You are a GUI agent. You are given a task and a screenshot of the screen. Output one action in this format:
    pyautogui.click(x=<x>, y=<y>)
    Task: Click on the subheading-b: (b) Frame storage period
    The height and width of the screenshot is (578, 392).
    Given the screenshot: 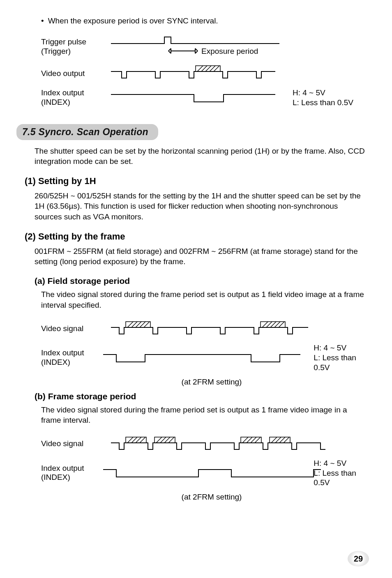 What is the action you would take?
    pyautogui.click(x=201, y=396)
    